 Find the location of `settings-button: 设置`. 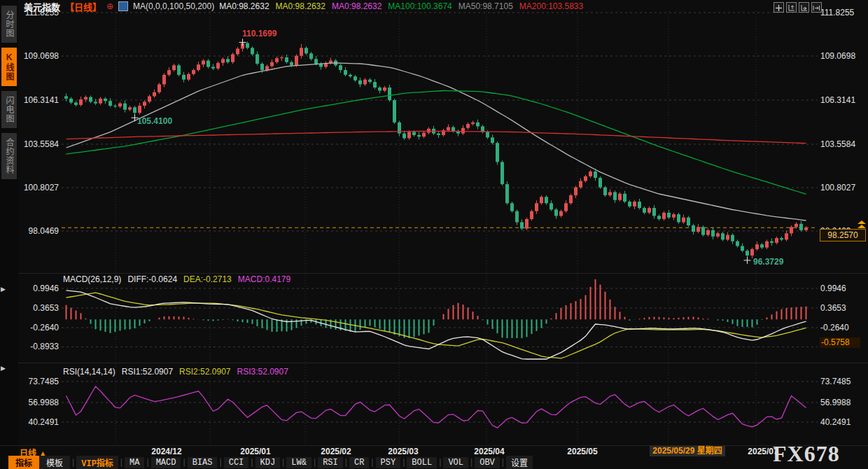

settings-button: 设置 is located at coordinates (519, 462).